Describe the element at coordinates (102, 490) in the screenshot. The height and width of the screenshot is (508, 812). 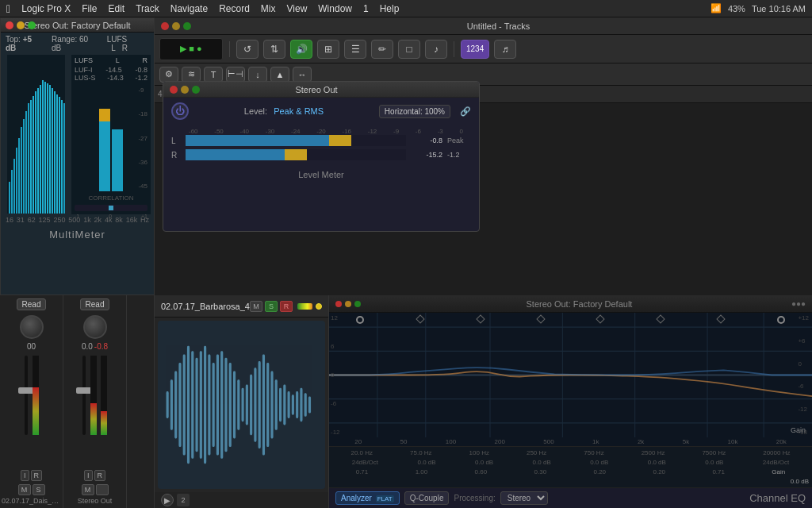
I see `ch2-s-btn` at that location.